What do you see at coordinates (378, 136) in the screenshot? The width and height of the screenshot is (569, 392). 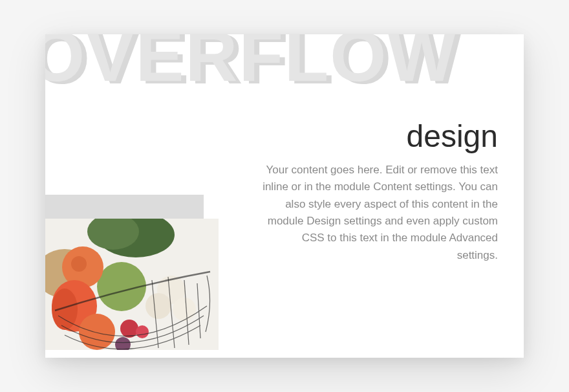 I see `heading: design` at bounding box center [378, 136].